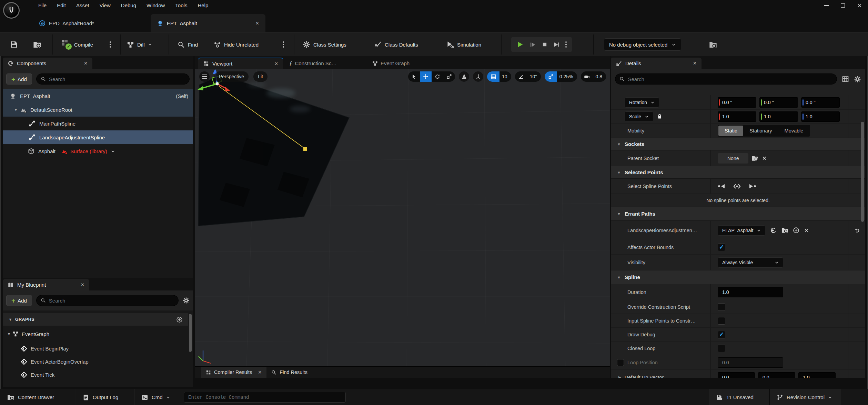 Image resolution: width=868 pixels, height=405 pixels. What do you see at coordinates (566, 45) in the screenshot?
I see `play-options-kebab` at bounding box center [566, 45].